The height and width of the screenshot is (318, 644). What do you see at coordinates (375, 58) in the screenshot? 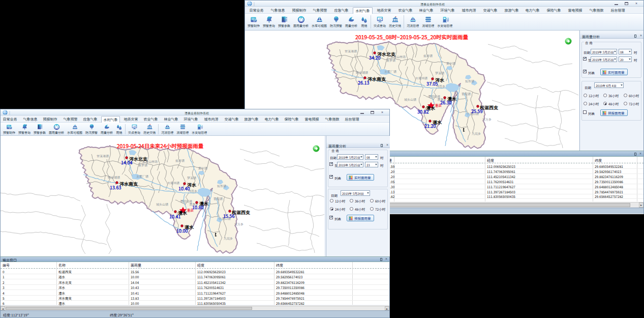
I see `svg-text: 34.20` at bounding box center [375, 58].